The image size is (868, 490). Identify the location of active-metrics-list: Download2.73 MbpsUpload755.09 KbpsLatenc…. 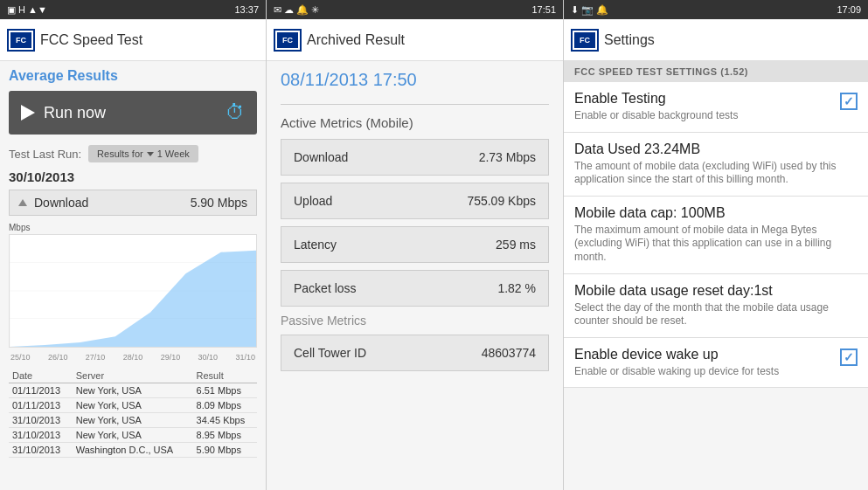
(414, 223).